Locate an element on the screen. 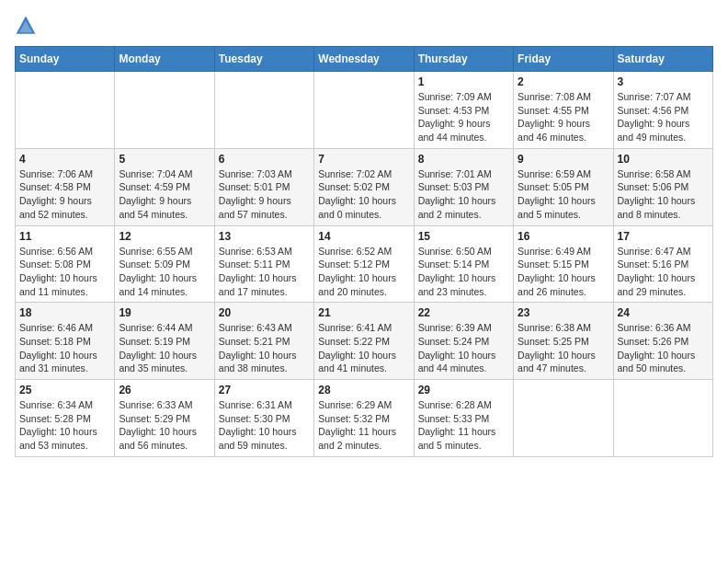  day-number: 6 is located at coordinates (265, 159).